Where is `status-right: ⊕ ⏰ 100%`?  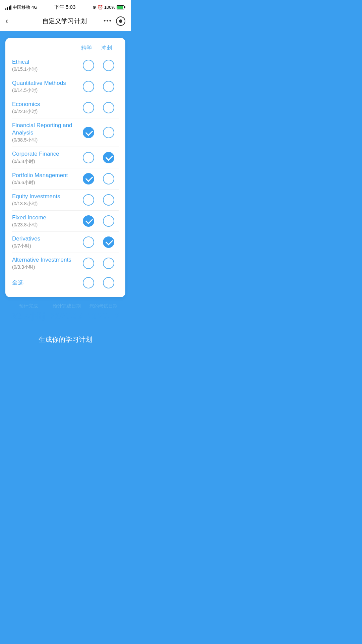
status-right: ⊕ ⏰ 100% is located at coordinates (109, 7).